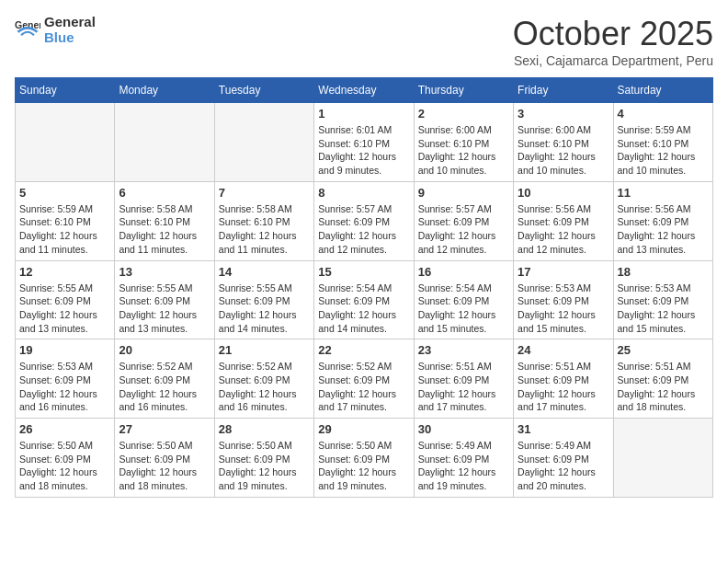 Image resolution: width=728 pixels, height=563 pixels. I want to click on day-number: 29, so click(364, 429).